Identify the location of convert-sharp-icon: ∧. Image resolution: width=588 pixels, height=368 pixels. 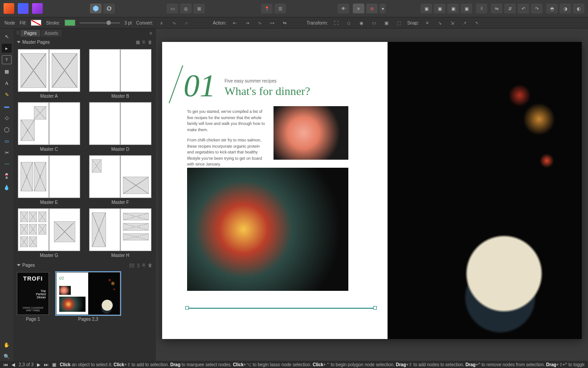
(162, 23).